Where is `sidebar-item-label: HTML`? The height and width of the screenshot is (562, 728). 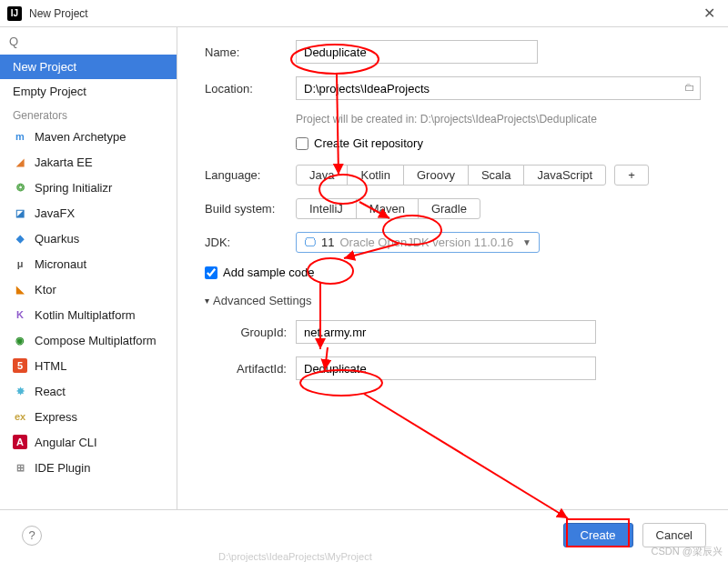 sidebar-item-label: HTML is located at coordinates (51, 366).